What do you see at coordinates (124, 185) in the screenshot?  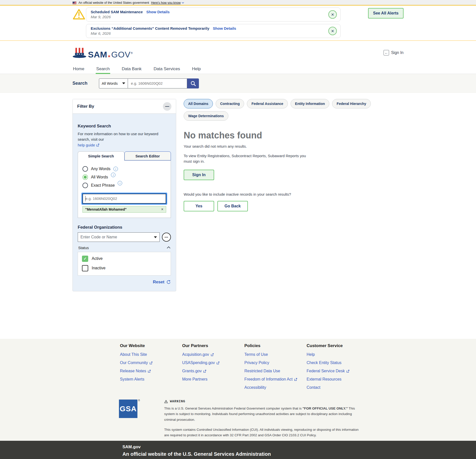 I see `radio-exact-phrase: Exact Phrase i` at bounding box center [124, 185].